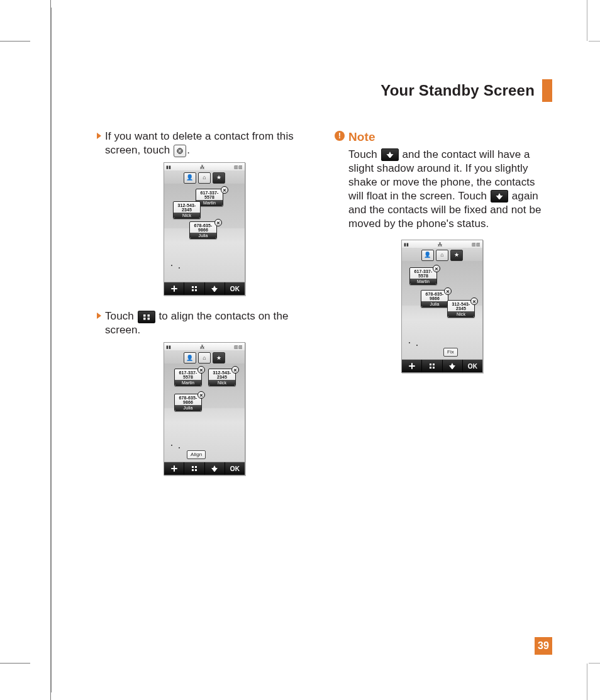  What do you see at coordinates (121, 316) in the screenshot?
I see `text: Touch` at bounding box center [121, 316].